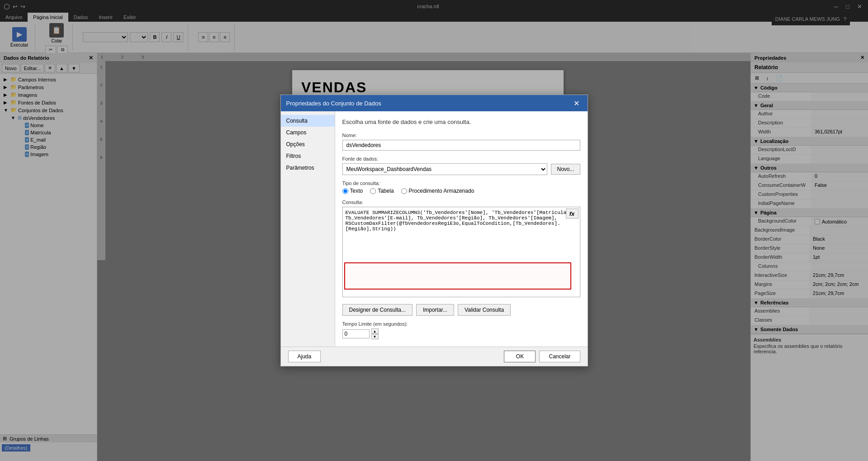 This screenshot has height=461, width=868. Describe the element at coordinates (461, 145) in the screenshot. I see `nome-input` at that location.